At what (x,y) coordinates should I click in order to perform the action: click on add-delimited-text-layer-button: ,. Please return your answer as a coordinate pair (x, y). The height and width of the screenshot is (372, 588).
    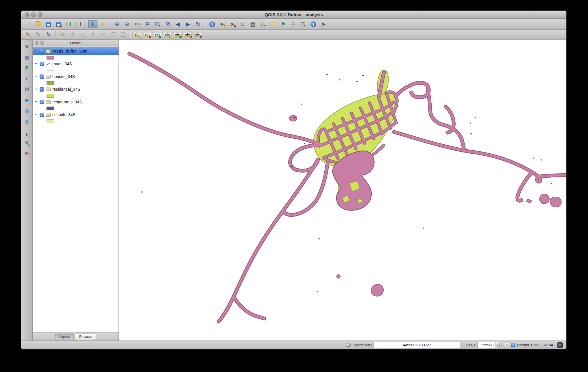
    Looking at the image, I should click on (27, 132).